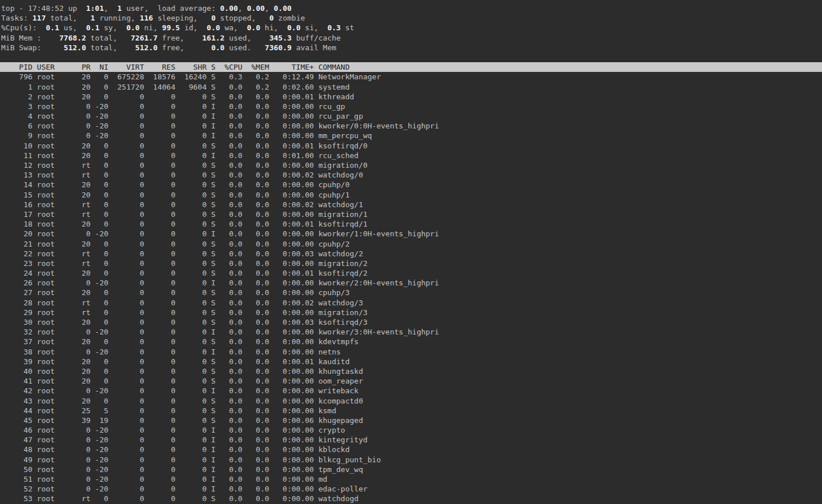 The width and height of the screenshot is (822, 504). I want to click on process-row: 30 root 20 0 0 0 0 S 0.0 0.0 0:00.03 kso…, so click(411, 322).